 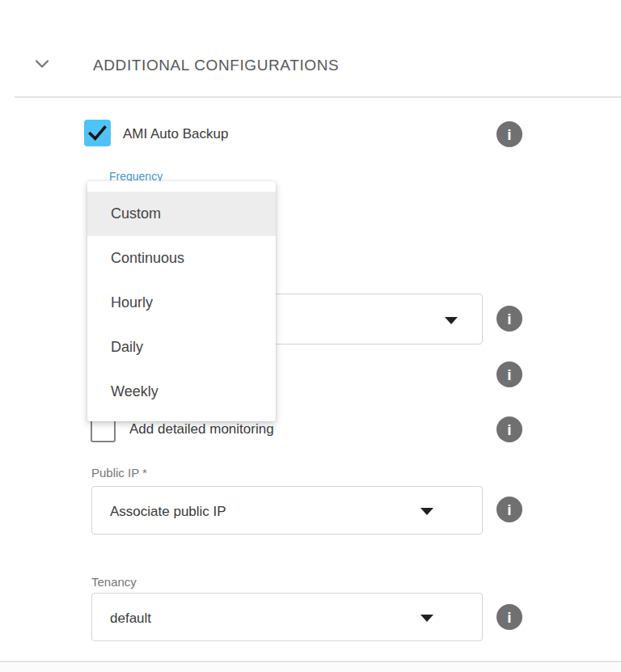 I want to click on frequency-options-menu: Custom Continuous Hourly Daily Weekly, so click(x=181, y=301).